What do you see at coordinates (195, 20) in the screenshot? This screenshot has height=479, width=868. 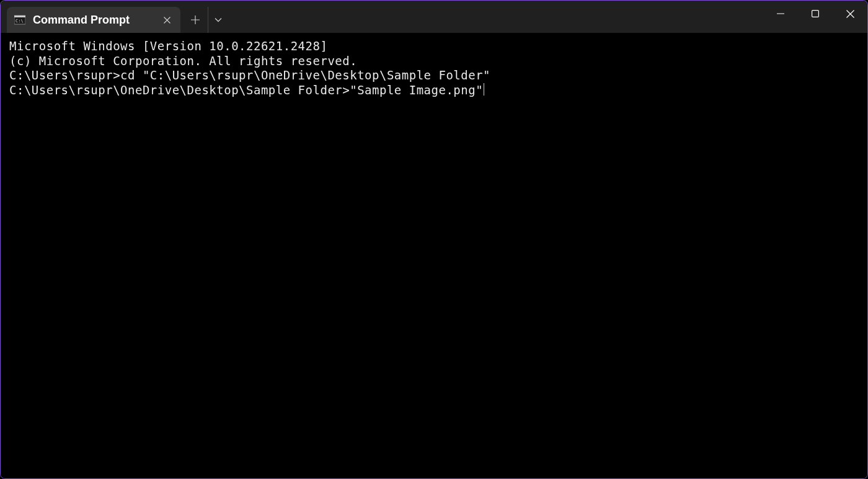 I see `new-tab-button` at bounding box center [195, 20].